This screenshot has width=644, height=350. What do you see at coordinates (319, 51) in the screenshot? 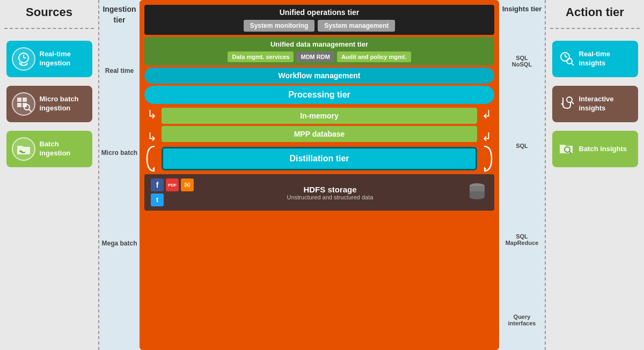
I see `unified-data-tier: Unified data management tier Data mgmt. …` at bounding box center [319, 51].